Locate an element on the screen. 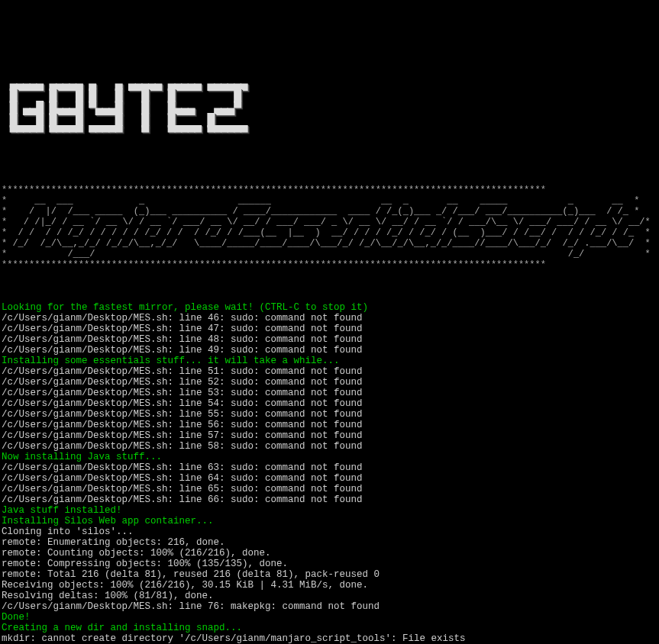 This screenshot has width=659, height=644. ascii-header: ****************************************… is located at coordinates (330, 227).